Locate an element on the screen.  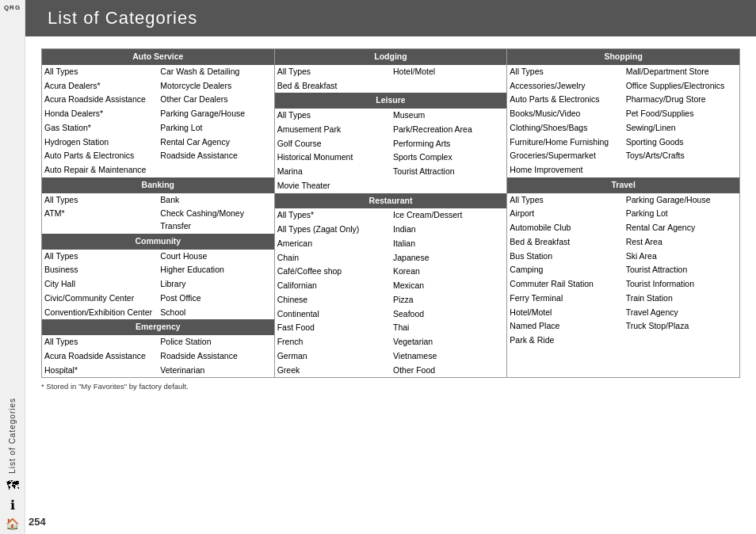
item-cell: Rental Car Agency is located at coordinates (682, 228).